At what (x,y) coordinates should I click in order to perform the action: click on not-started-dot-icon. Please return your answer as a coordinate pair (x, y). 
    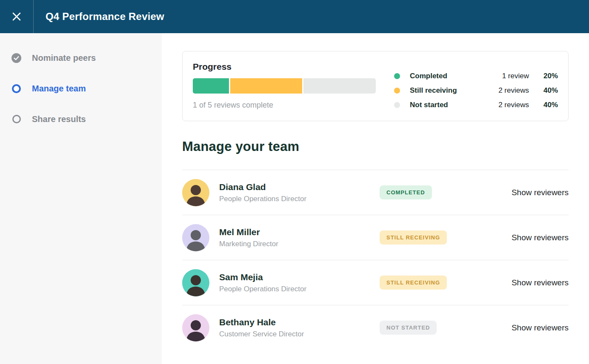
    Looking at the image, I should click on (397, 105).